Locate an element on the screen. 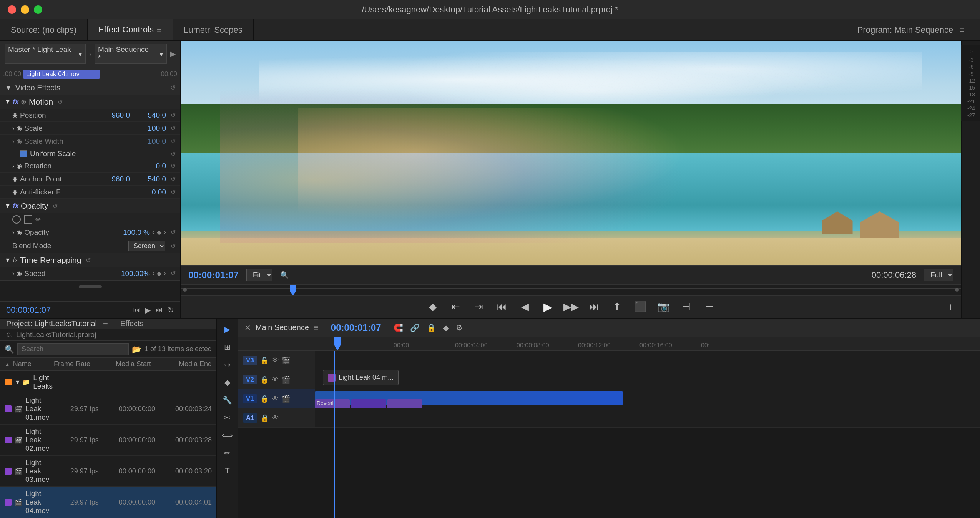 This screenshot has width=980, height=518. opacity-stopwatch: ◉ is located at coordinates (19, 232).